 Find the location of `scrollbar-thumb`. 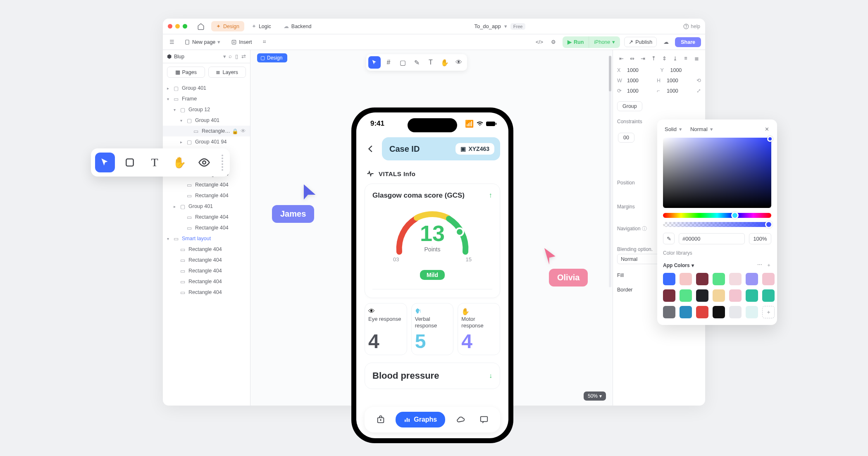

scrollbar-thumb is located at coordinates (610, 74).